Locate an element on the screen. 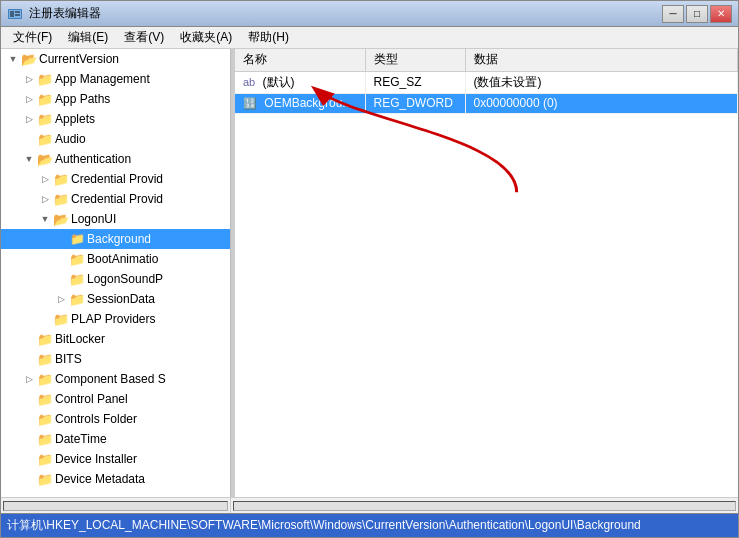 The image size is (739, 538). tree-item-credprov1: ▷ 📁 Credential Provid is located at coordinates (116, 179).